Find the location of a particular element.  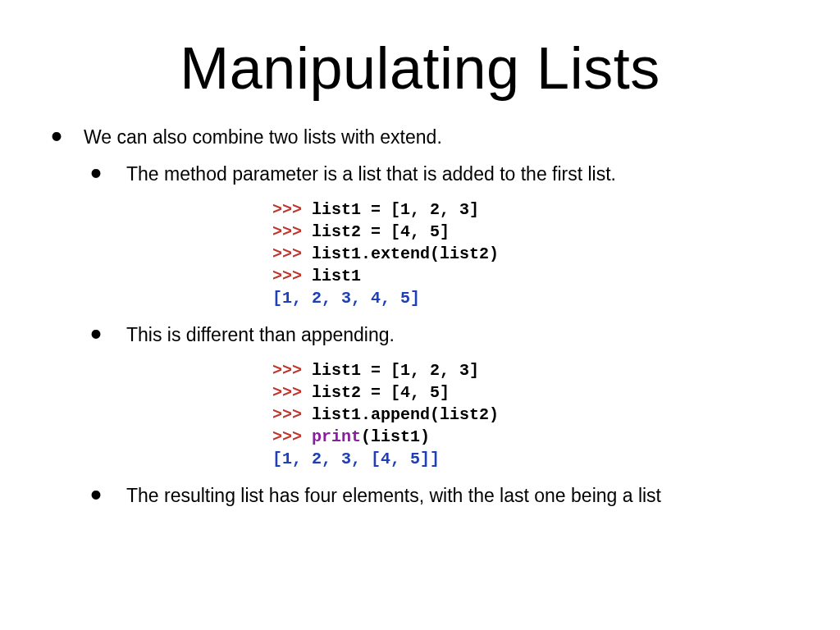

bullet-sub-3: The resulting list has four elements, wi… is located at coordinates (437, 495).